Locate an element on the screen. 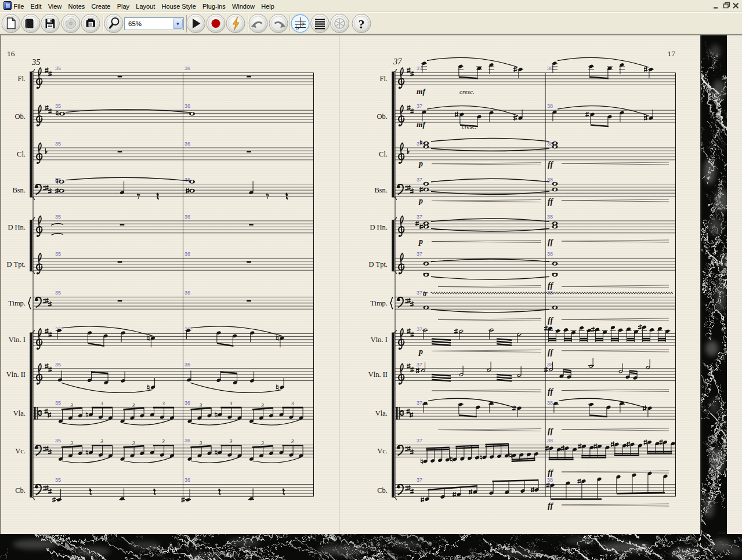  svg-text: 16 is located at coordinates (11, 53).